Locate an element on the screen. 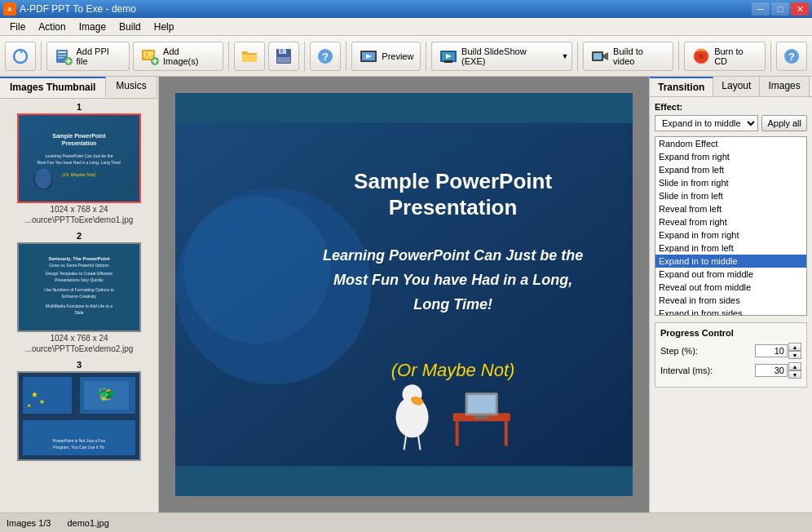 This screenshot has height=532, width=812. transition-random-effect: Random Effect is located at coordinates (730, 144).